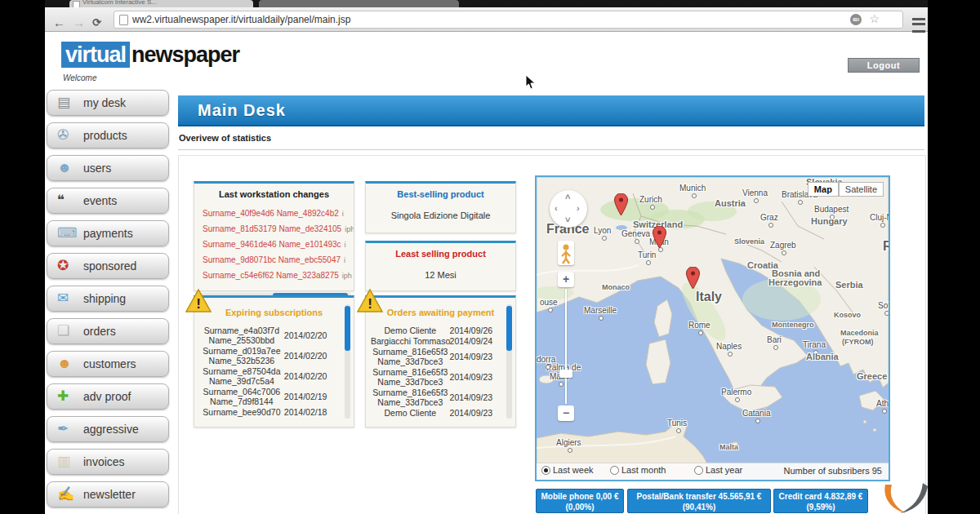 This screenshot has height=514, width=980. What do you see at coordinates (96, 55) in the screenshot?
I see `logo-virtual: virtual` at bounding box center [96, 55].